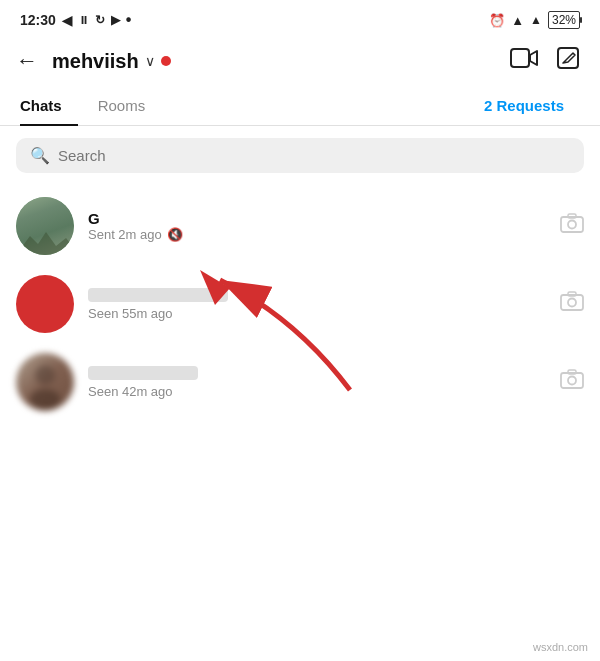 Image resolution: width=600 pixels, height=661 pixels. Describe the element at coordinates (532, 106) in the screenshot. I see `tab-requests: 2 Requests` at that location.